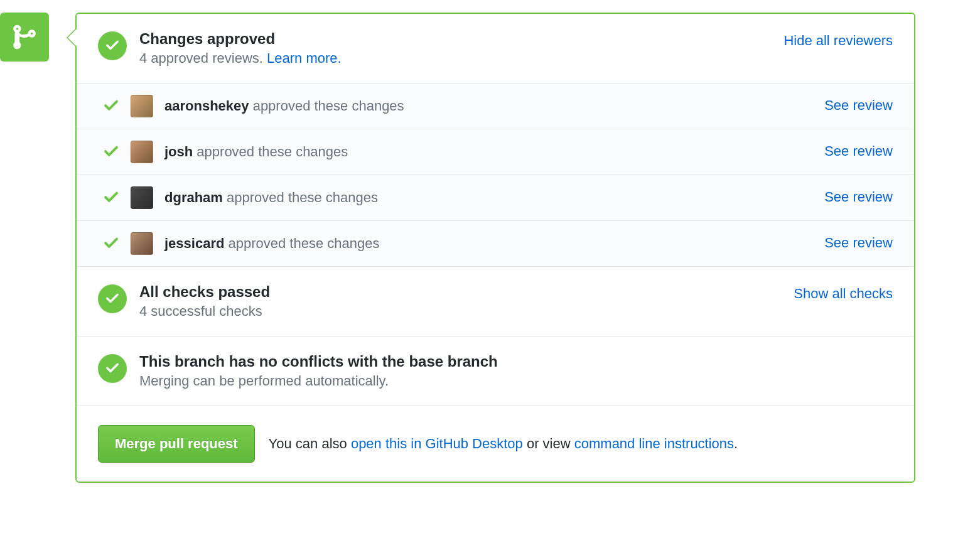 The width and height of the screenshot is (953, 560). What do you see at coordinates (455, 39) in the screenshot?
I see `approval-title: Changes approved` at bounding box center [455, 39].